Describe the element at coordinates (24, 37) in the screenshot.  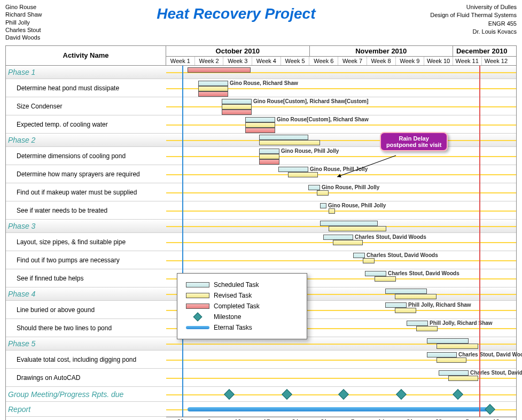
I see `author: David Woods` at that location.